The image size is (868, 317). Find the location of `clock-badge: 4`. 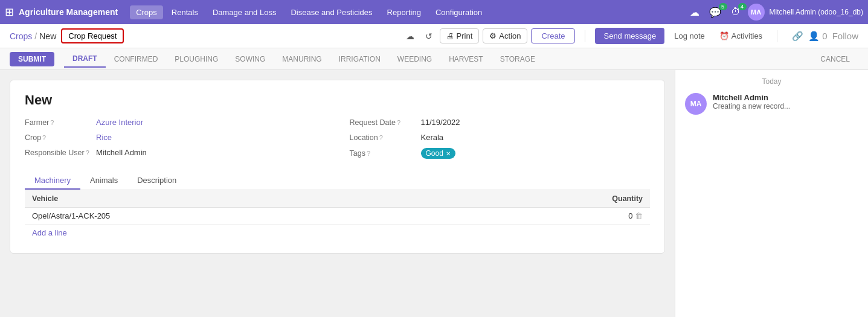

clock-badge: 4 is located at coordinates (742, 7).